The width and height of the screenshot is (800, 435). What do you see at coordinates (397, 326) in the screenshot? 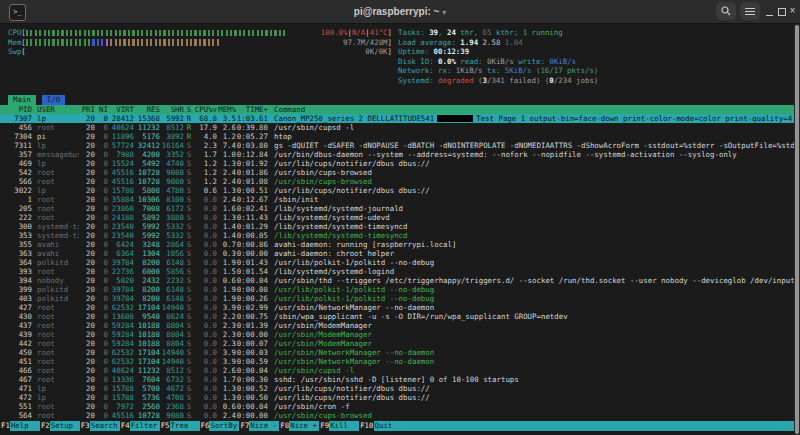
I see `process-row: 437root20059284101888804S0.02.30:01.39/u…` at bounding box center [397, 326].